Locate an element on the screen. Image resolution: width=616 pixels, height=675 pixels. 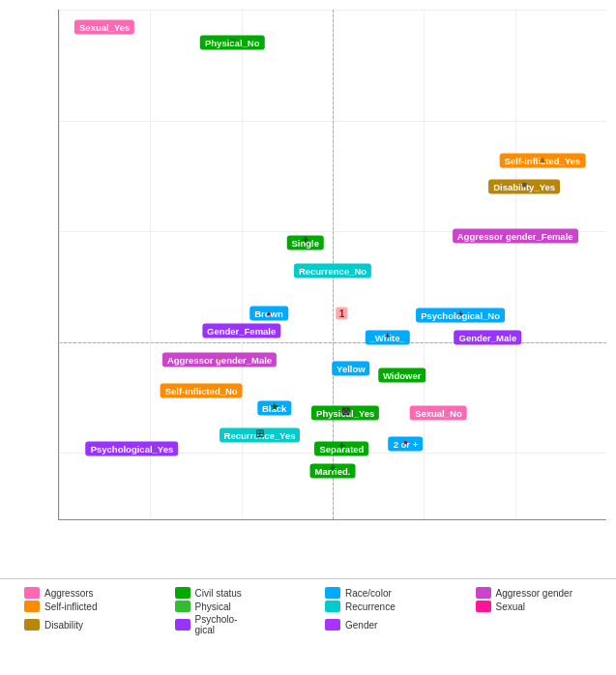
data-label-11: Gender_Male is located at coordinates (488, 338).